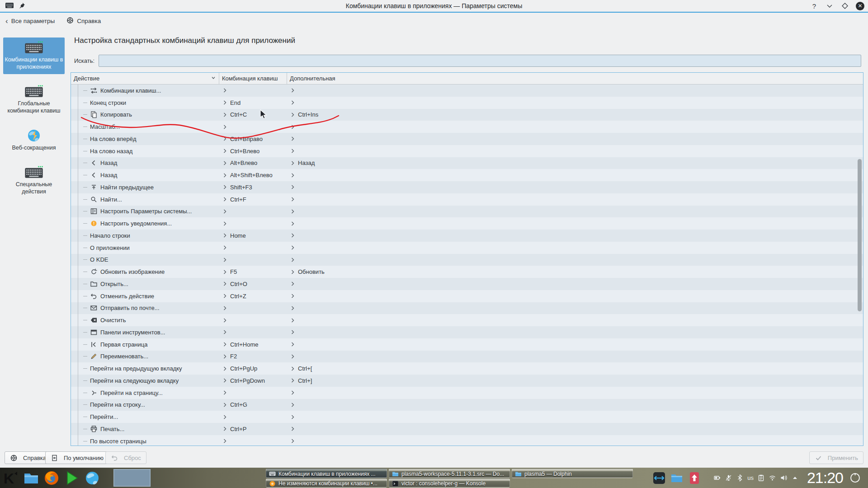 The height and width of the screenshot is (488, 868). I want to click on sidebar-item-2: Глобальные комбинации клавиш, so click(34, 99).